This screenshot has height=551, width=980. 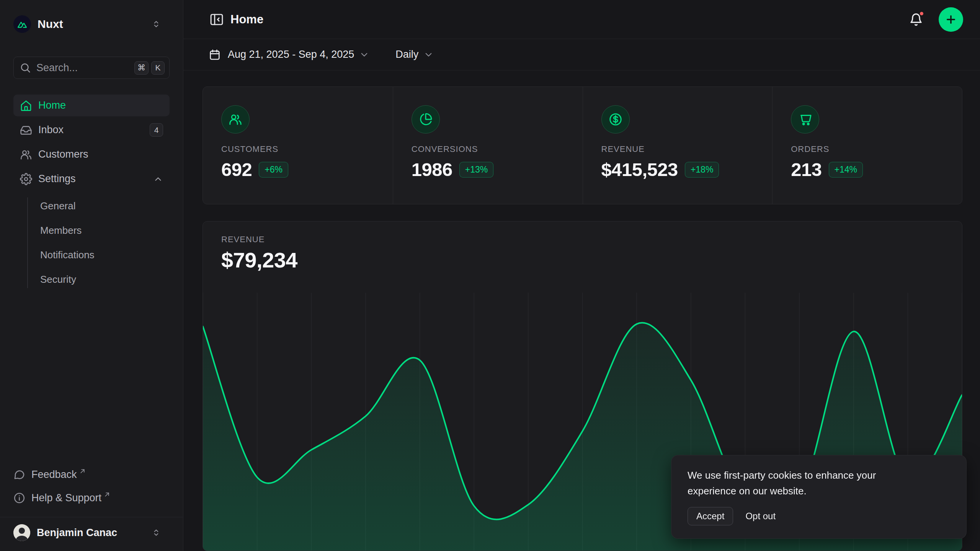 I want to click on sidebar-item-home: Home, so click(x=91, y=106).